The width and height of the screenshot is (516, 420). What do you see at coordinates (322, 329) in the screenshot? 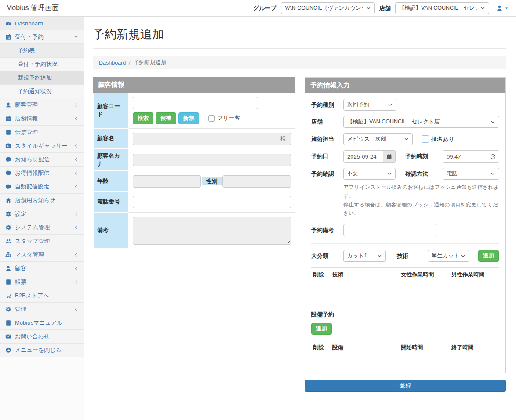
I see `add-equipment-button: 追加` at bounding box center [322, 329].